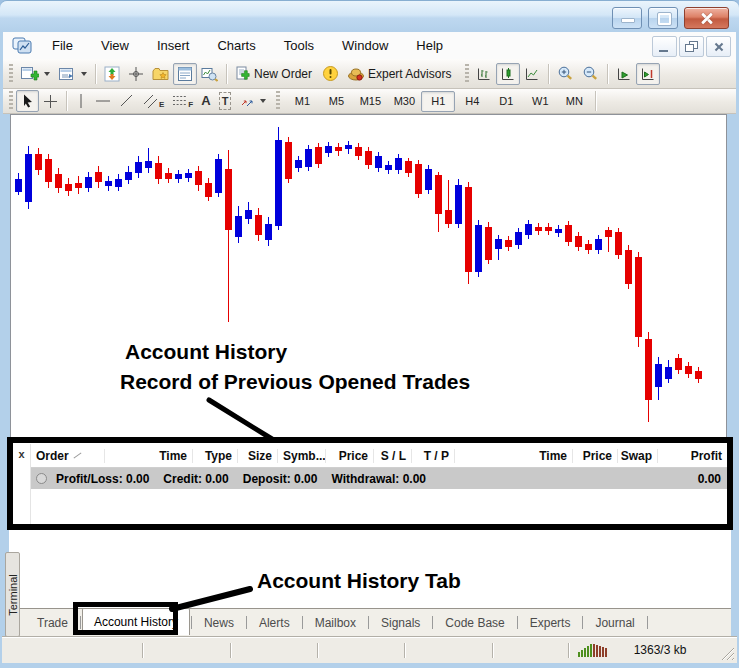 The image size is (739, 668). I want to click on new-chart-button, so click(35, 74).